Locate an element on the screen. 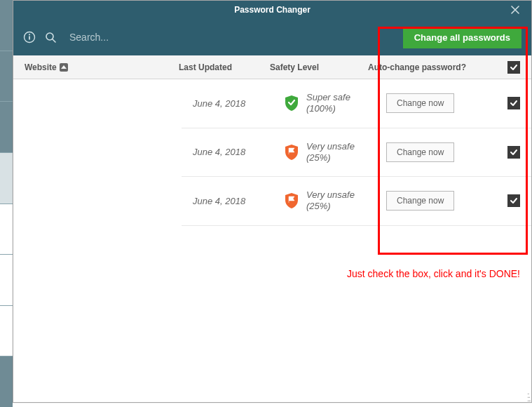  change-all-passwords-button: Change all passwords is located at coordinates (463, 38).